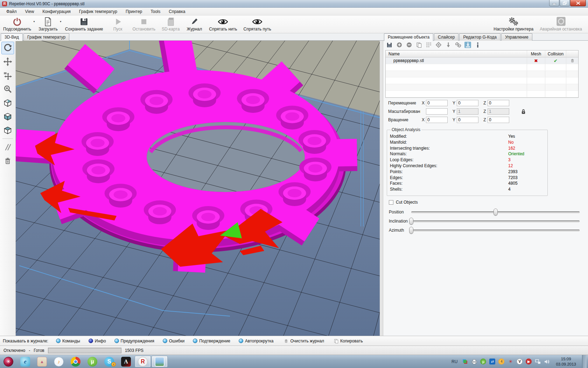 Image resolution: width=588 pixels, height=368 pixels. I want to click on menu-item-1: Файл, so click(12, 12).